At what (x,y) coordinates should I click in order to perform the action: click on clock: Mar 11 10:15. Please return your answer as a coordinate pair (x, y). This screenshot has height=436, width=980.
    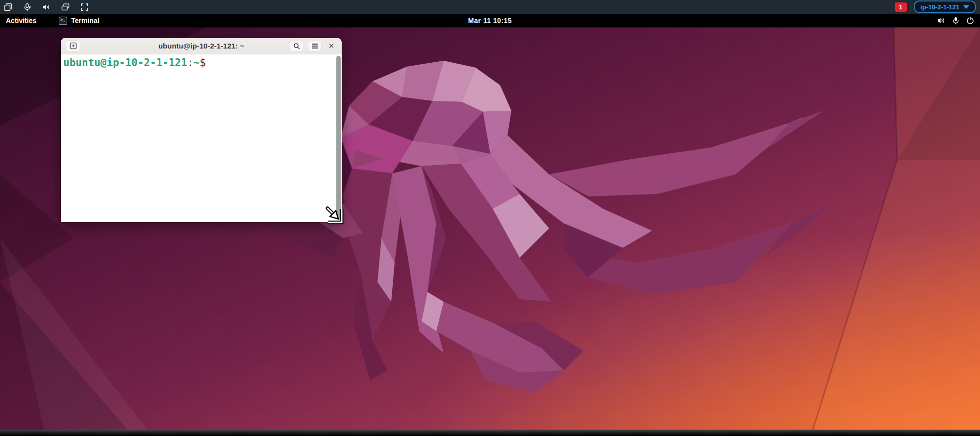
    Looking at the image, I should click on (490, 21).